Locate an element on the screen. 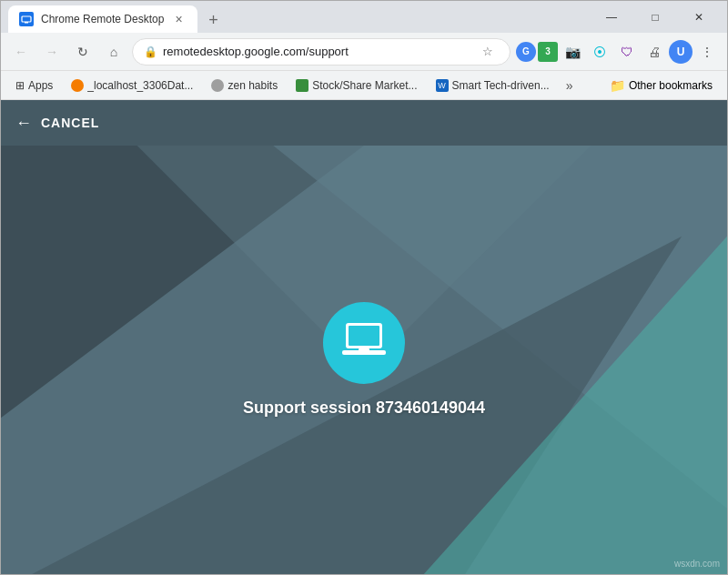 This screenshot has width=728, height=575. bookmark-stock: Stock/Share Market... is located at coordinates (357, 86).